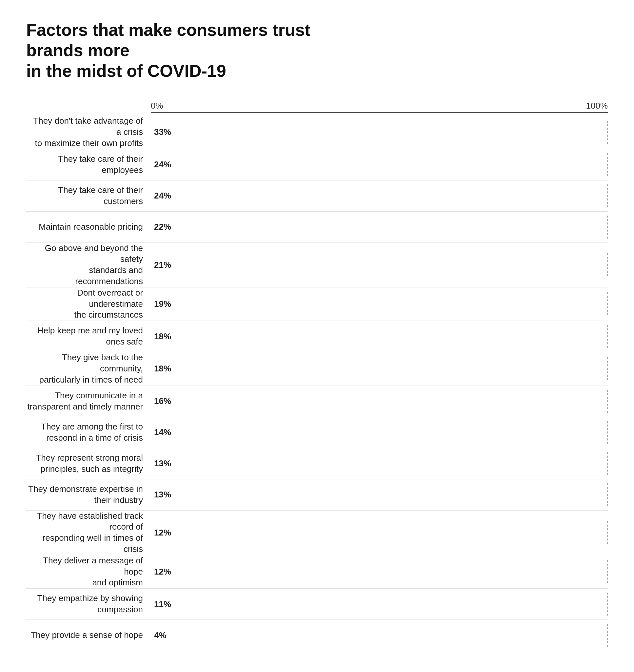 The height and width of the screenshot is (672, 634). What do you see at coordinates (157, 106) in the screenshot?
I see `axis-left-label: 0%` at bounding box center [157, 106].